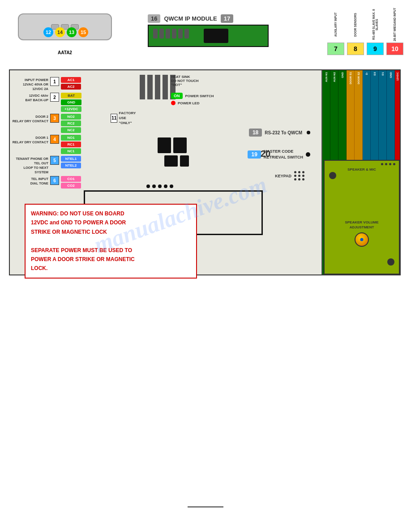 The image size is (411, 532). What do you see at coordinates (282, 154) in the screenshot?
I see `num-20-badge: 20` at bounding box center [282, 154].